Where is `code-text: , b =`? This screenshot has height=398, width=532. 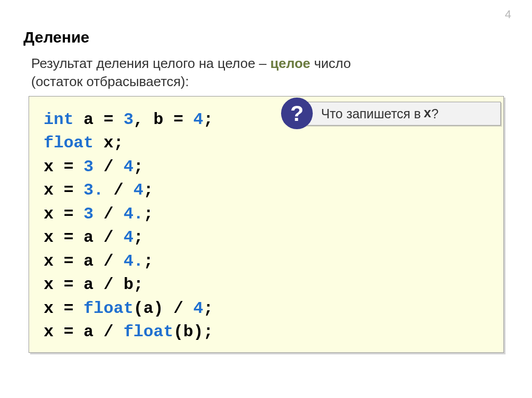 code-text: , b = is located at coordinates (163, 119).